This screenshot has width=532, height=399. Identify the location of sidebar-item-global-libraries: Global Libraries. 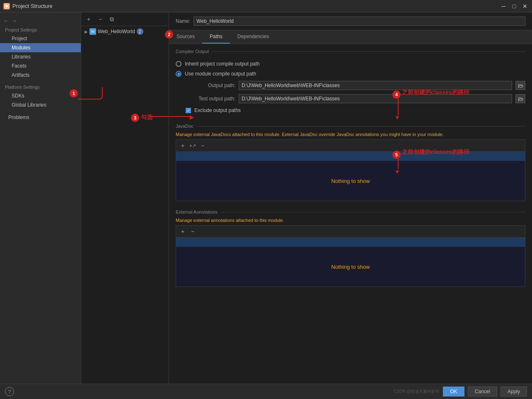
(41, 105).